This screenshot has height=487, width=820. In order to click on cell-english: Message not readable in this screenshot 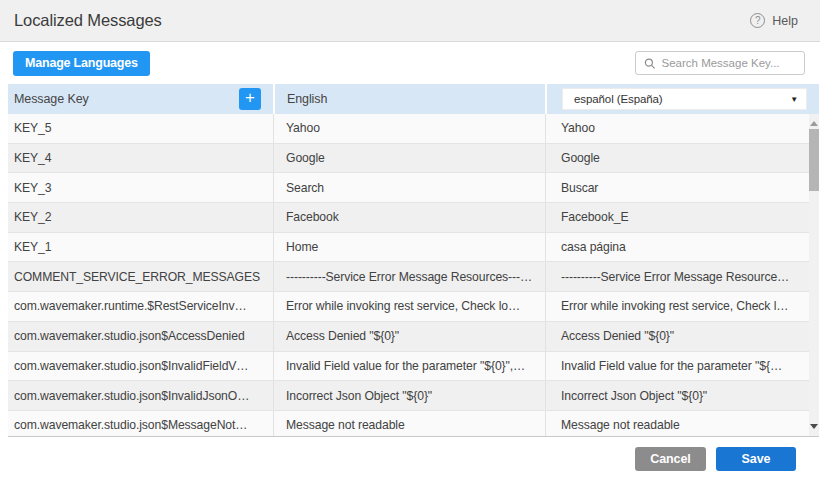, I will do `click(410, 424)`.